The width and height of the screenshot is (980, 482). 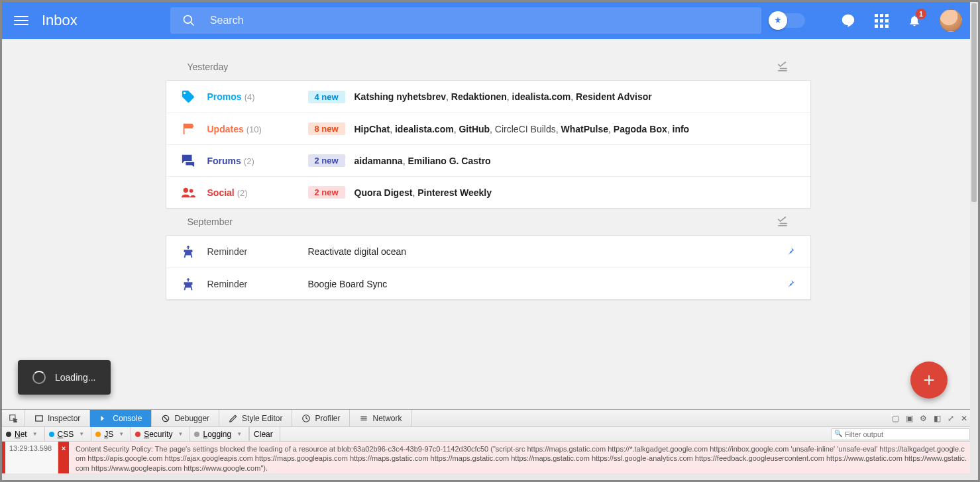 What do you see at coordinates (909, 418) in the screenshot?
I see `devtools-responsive-icon: ▣` at bounding box center [909, 418].